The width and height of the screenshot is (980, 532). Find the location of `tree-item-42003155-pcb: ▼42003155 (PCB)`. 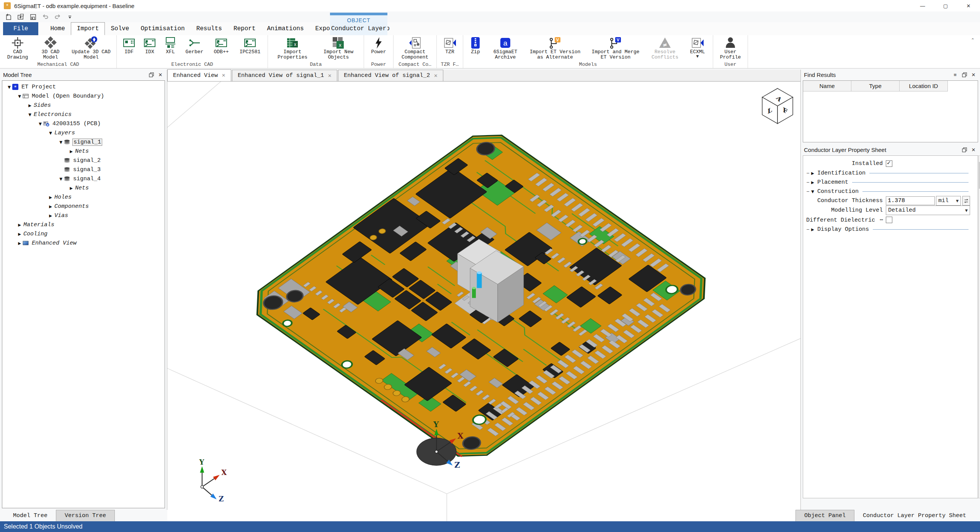

tree-item-42003155-pcb: ▼42003155 (PCB) is located at coordinates (83, 124).